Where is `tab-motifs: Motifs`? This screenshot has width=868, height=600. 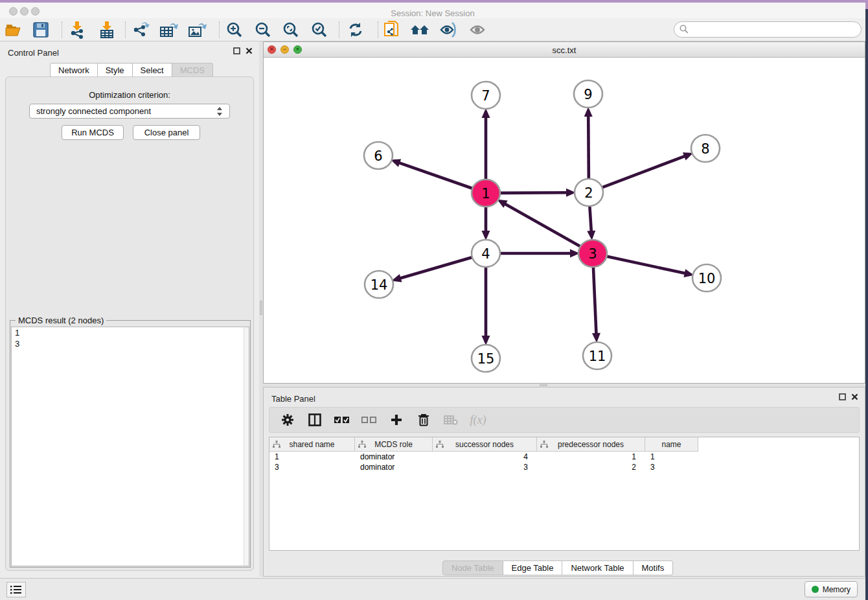
tab-motifs: Motifs is located at coordinates (654, 568).